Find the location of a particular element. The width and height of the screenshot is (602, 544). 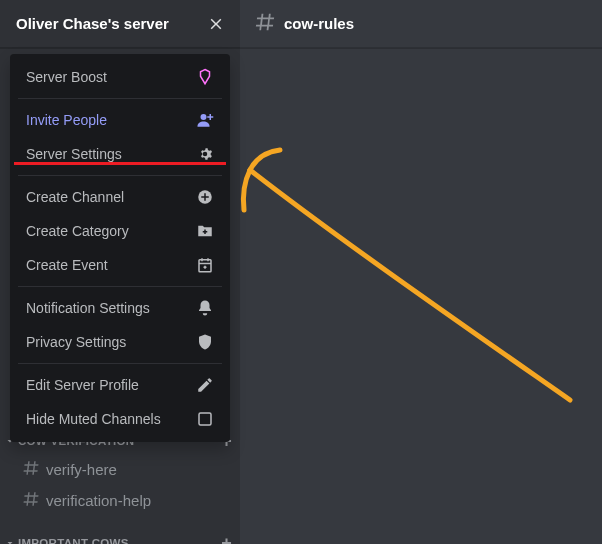

menu-server-settings: Server Settings is located at coordinates (120, 154).